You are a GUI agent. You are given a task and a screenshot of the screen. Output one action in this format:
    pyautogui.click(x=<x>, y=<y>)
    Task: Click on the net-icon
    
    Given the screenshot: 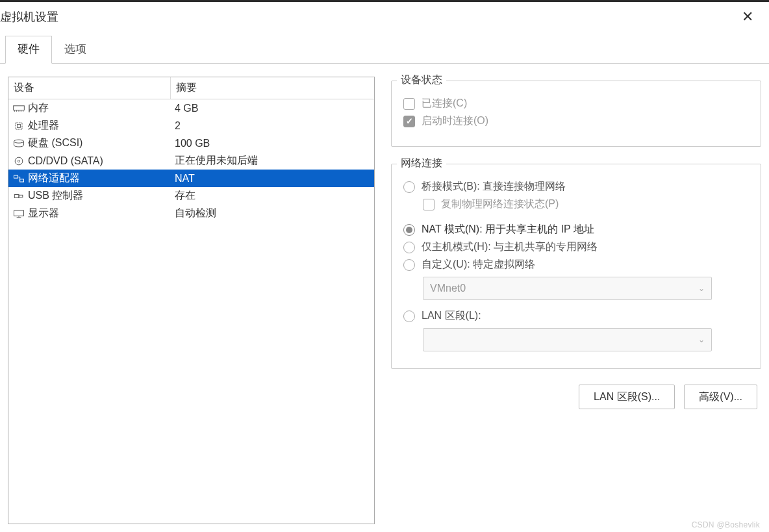 What is the action you would take?
    pyautogui.click(x=19, y=179)
    